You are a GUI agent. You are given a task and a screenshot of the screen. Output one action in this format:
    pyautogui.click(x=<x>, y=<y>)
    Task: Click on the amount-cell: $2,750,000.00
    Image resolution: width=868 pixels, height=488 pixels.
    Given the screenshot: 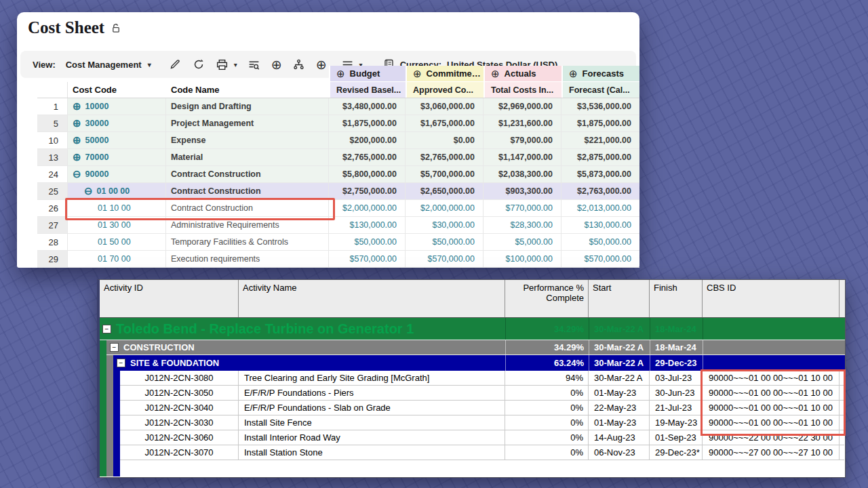 What is the action you would take?
    pyautogui.click(x=368, y=191)
    